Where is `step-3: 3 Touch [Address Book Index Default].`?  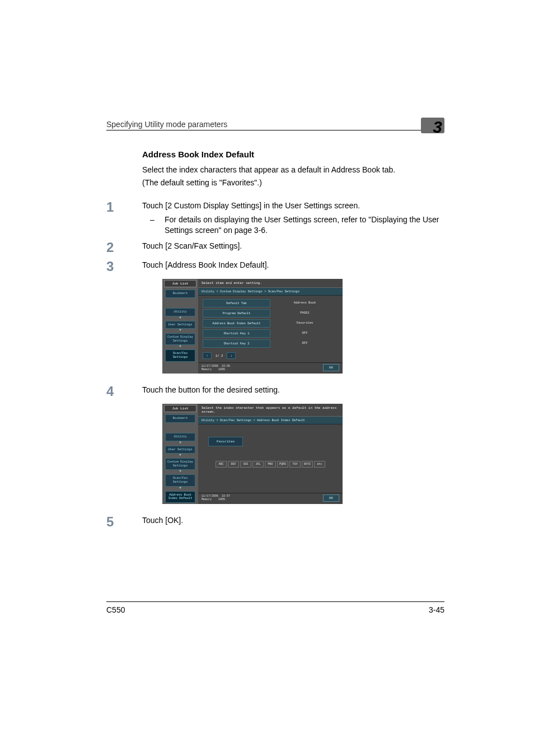 step-3: 3 Touch [Address Book Index Default]. is located at coordinates (275, 267).